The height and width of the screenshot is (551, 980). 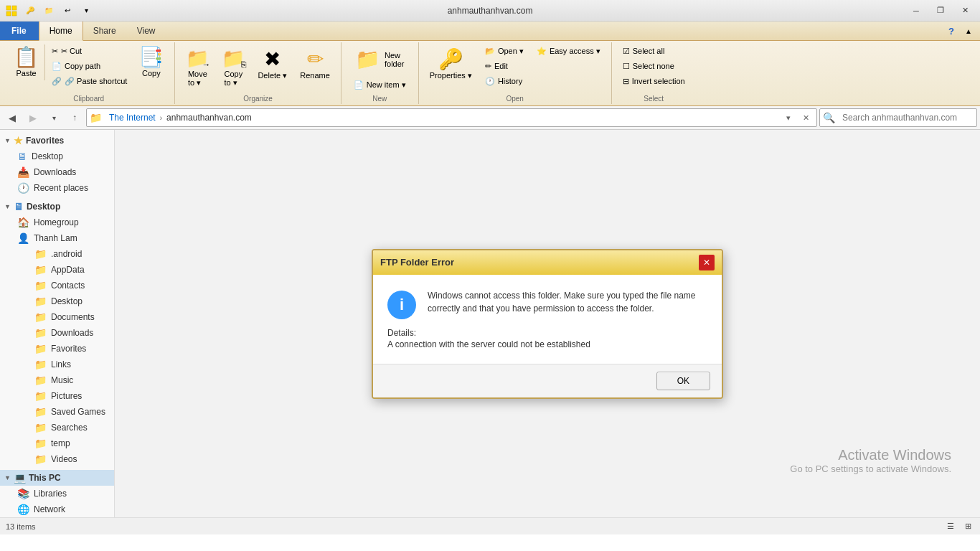 I want to click on dialog-ok-button: OK, so click(x=683, y=381).